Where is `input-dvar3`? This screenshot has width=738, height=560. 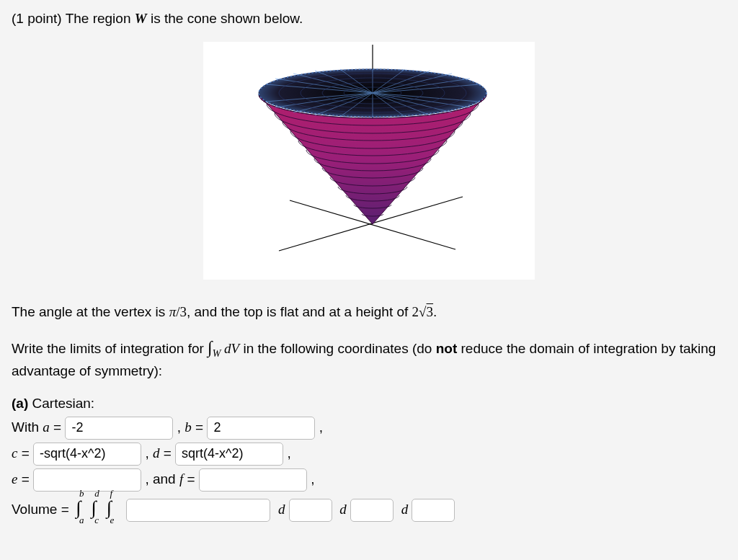 input-dvar3 is located at coordinates (433, 510).